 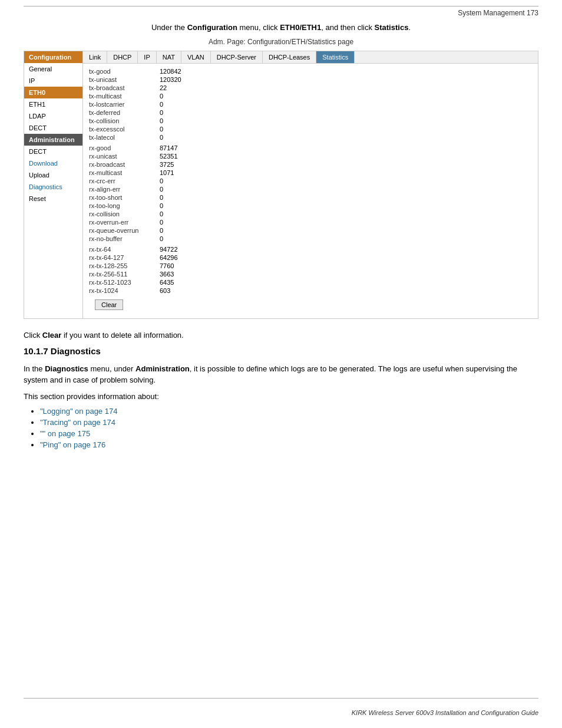 What do you see at coordinates (310, 274) in the screenshot?
I see `stat-rx-tx-256-511: rx-tx-256-5113663` at bounding box center [310, 274].